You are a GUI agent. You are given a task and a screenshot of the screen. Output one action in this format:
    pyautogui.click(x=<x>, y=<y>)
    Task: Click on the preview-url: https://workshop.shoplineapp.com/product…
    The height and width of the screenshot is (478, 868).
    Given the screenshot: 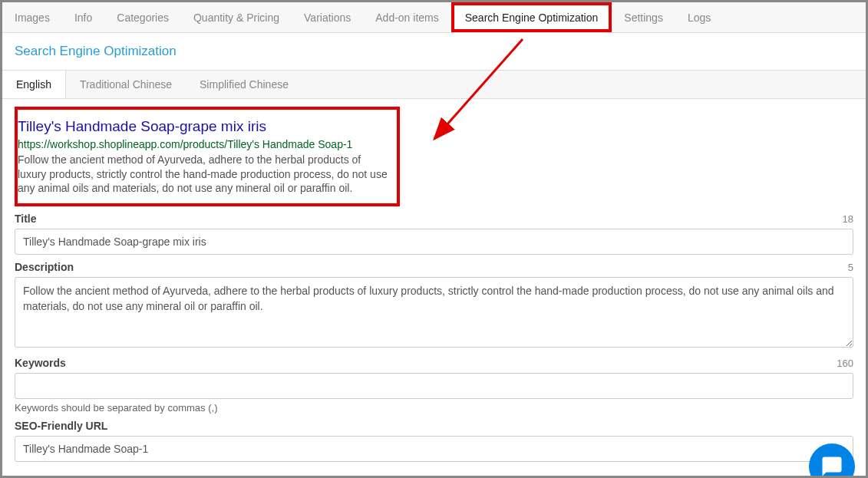 What is the action you would take?
    pyautogui.click(x=203, y=144)
    